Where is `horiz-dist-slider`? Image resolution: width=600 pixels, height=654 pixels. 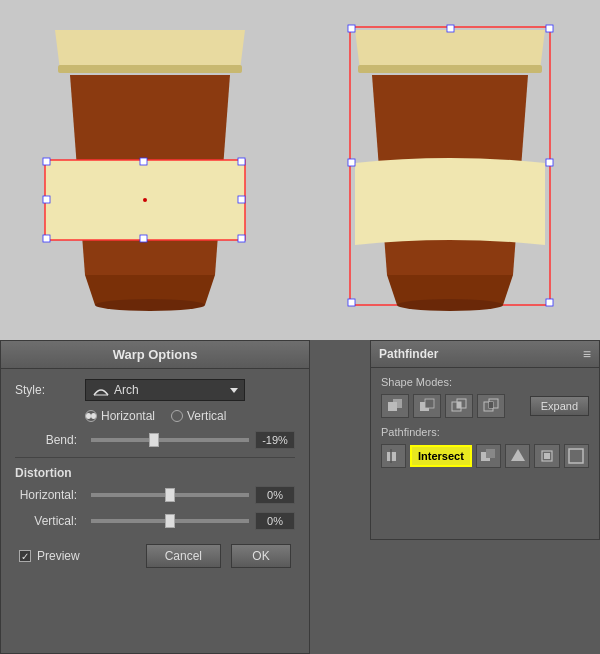 horiz-dist-slider is located at coordinates (170, 495).